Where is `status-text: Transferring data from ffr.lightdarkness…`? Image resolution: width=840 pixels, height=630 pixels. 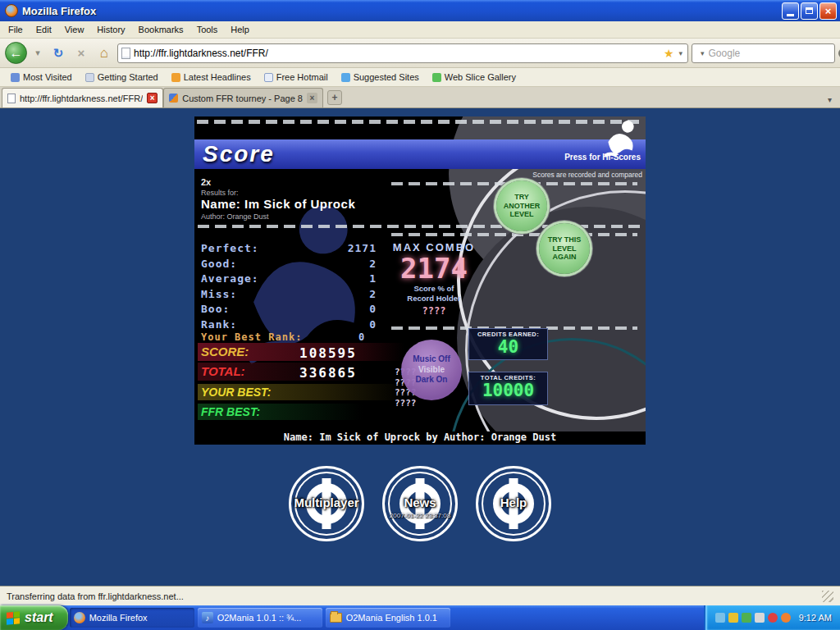 status-text: Transferring data from ffr.lightdarkness… is located at coordinates (95, 596).